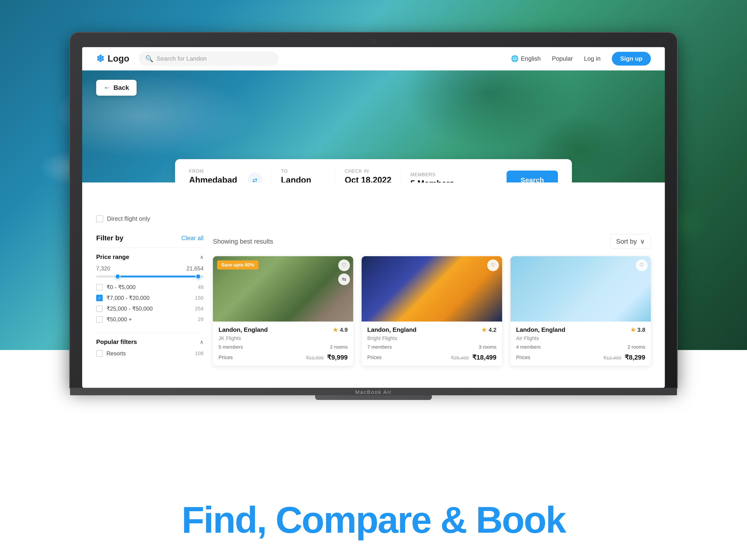  I want to click on price-original-0: ₹13,999, so click(315, 358).